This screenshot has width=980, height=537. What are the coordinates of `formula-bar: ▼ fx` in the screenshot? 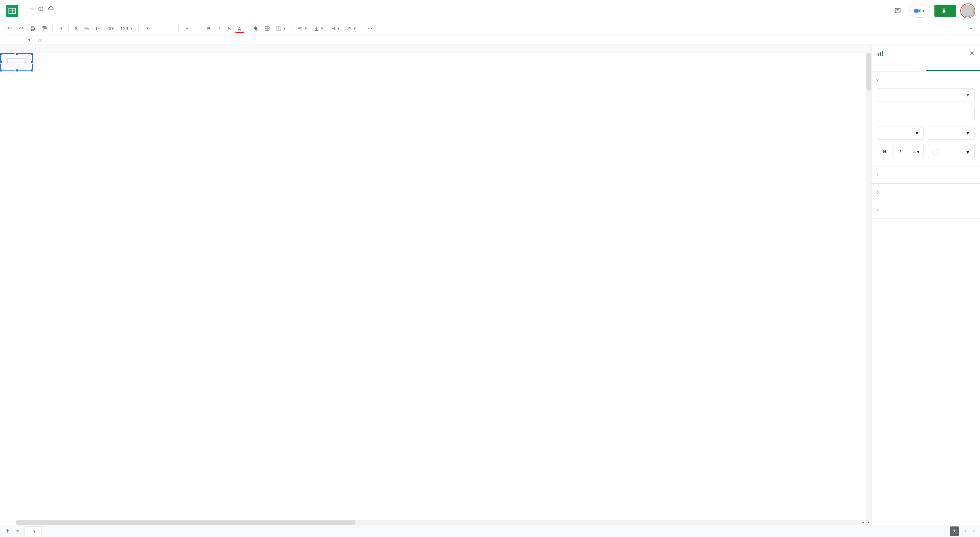 It's located at (490, 40).